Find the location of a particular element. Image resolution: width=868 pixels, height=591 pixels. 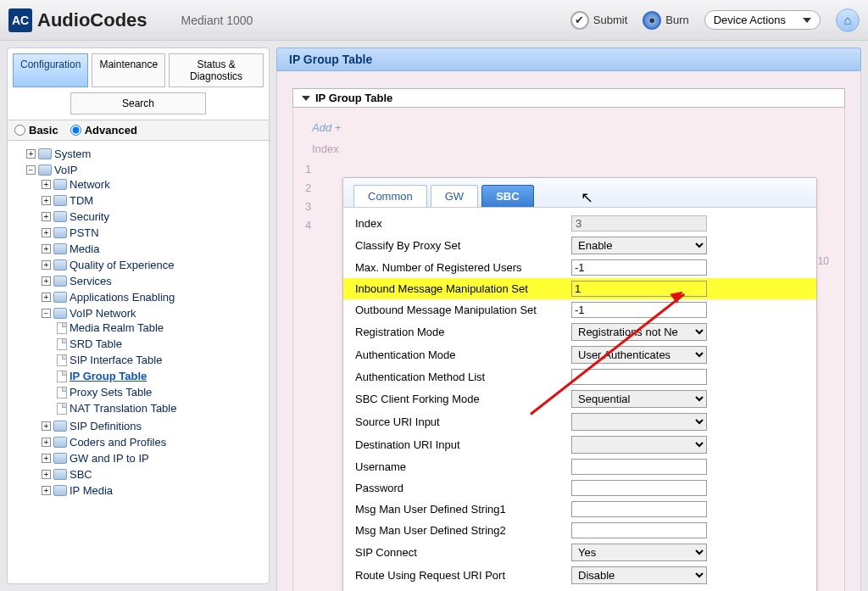

tree-sip-def: +SIP Definitions is located at coordinates (153, 426).